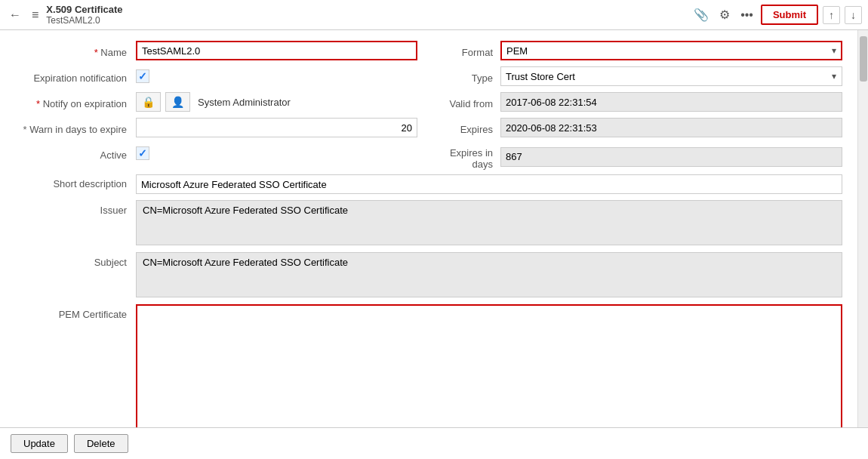 The image size is (868, 459). What do you see at coordinates (776, 15) in the screenshot?
I see `toolbar-right: 📎 ⚙ ••• Submit ↑ ↓` at bounding box center [776, 15].